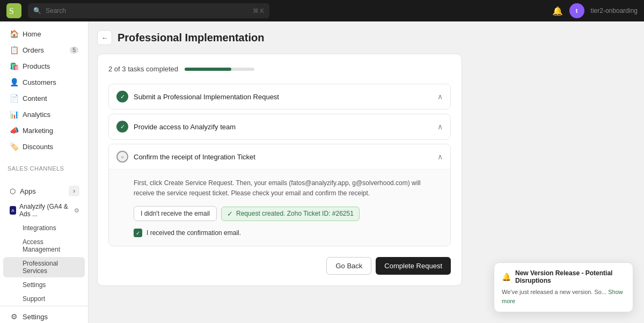  I want to click on toast-header: 🔔 New Version Release - Potential Disrup…, so click(564, 277).